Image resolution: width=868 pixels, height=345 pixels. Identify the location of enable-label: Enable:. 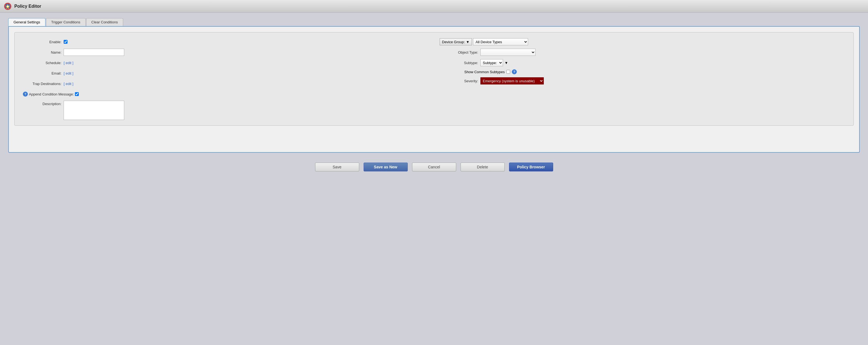
(42, 42).